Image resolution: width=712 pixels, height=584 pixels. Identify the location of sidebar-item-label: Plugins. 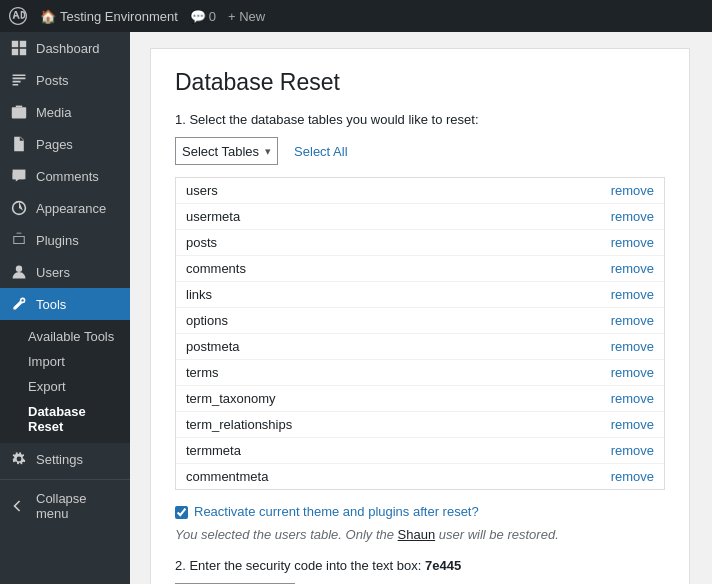
(58, 240).